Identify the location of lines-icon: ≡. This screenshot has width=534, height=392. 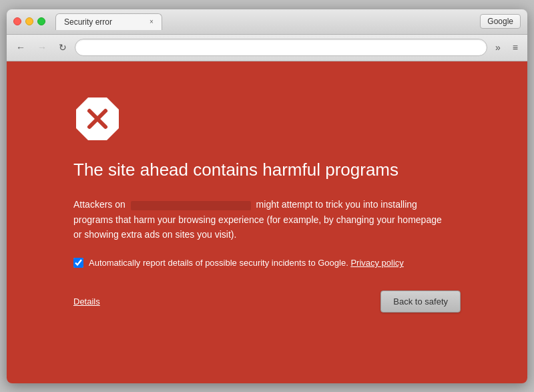
(515, 47).